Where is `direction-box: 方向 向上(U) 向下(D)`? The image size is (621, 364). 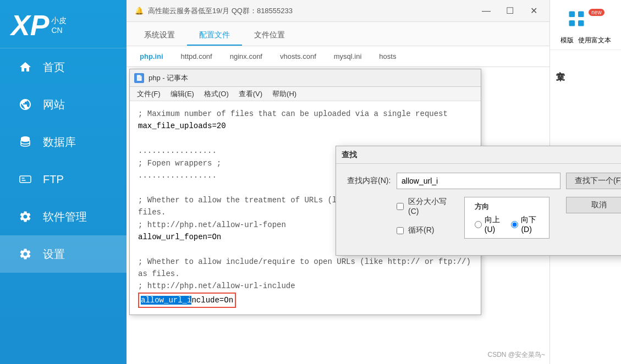
direction-box: 方向 向上(U) 向下(D) is located at coordinates (507, 218).